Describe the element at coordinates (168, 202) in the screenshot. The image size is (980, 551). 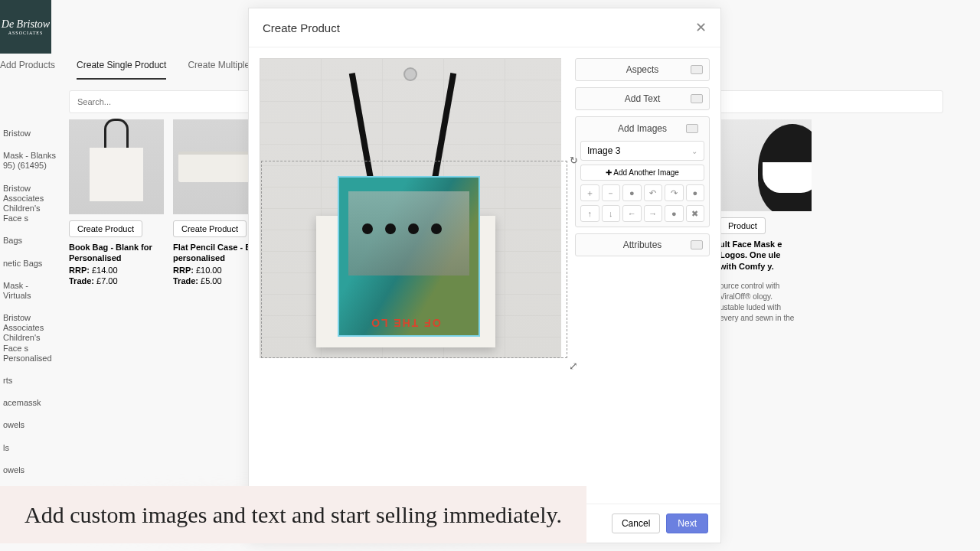
I see `product-grid: Create Product Book Bag - Blank for Pers…` at that location.